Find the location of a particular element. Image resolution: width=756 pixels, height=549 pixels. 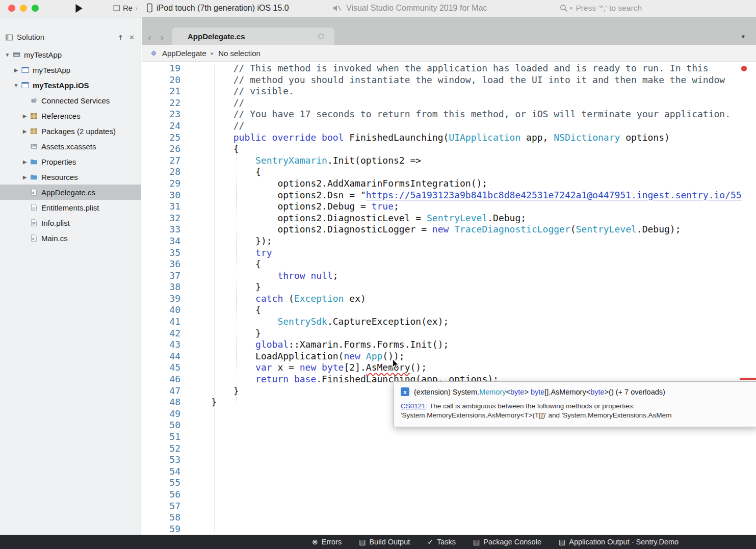

line-number: 49 is located at coordinates (161, 414).